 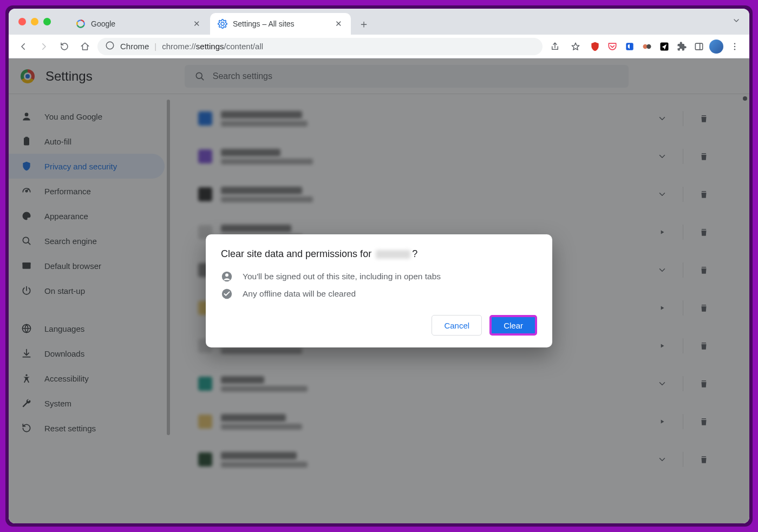 What do you see at coordinates (22, 22) in the screenshot?
I see `window-close-button` at bounding box center [22, 22].